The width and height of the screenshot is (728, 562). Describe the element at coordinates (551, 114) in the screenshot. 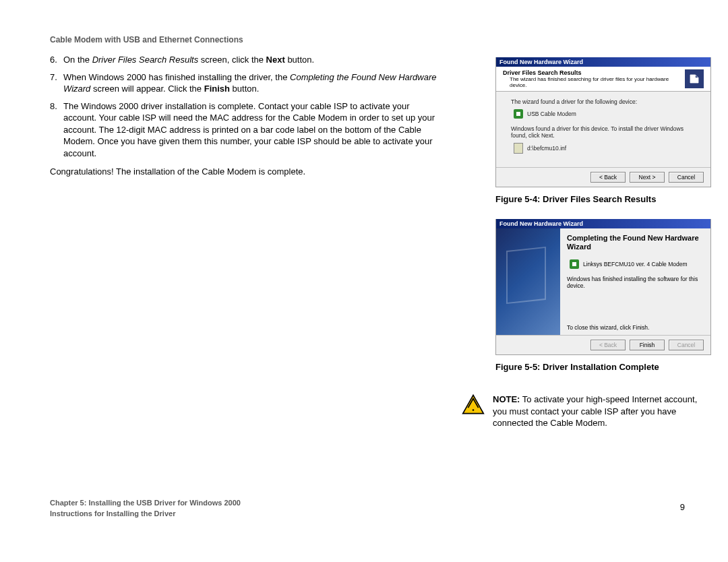

I see `device-name: USB Cable Modem` at that location.